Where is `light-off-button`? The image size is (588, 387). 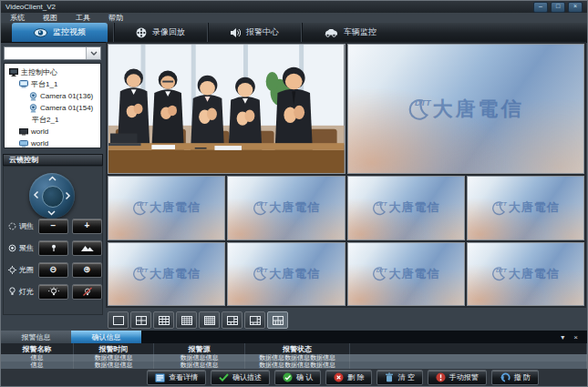
light-off-button is located at coordinates (88, 291).